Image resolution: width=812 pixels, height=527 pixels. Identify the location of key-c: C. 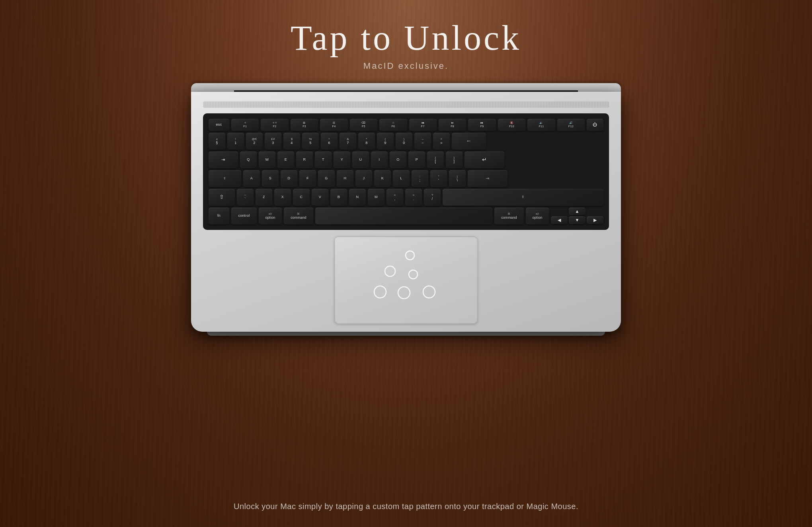
(301, 197).